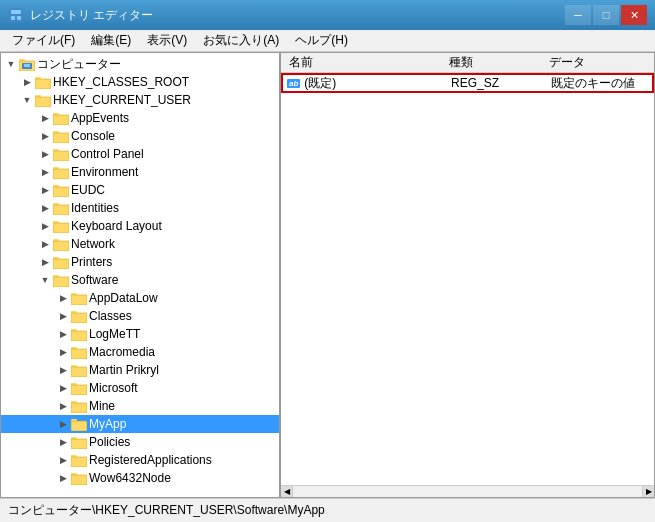  What do you see at coordinates (108, 442) in the screenshot?
I see `label-policies: Policies` at bounding box center [108, 442].